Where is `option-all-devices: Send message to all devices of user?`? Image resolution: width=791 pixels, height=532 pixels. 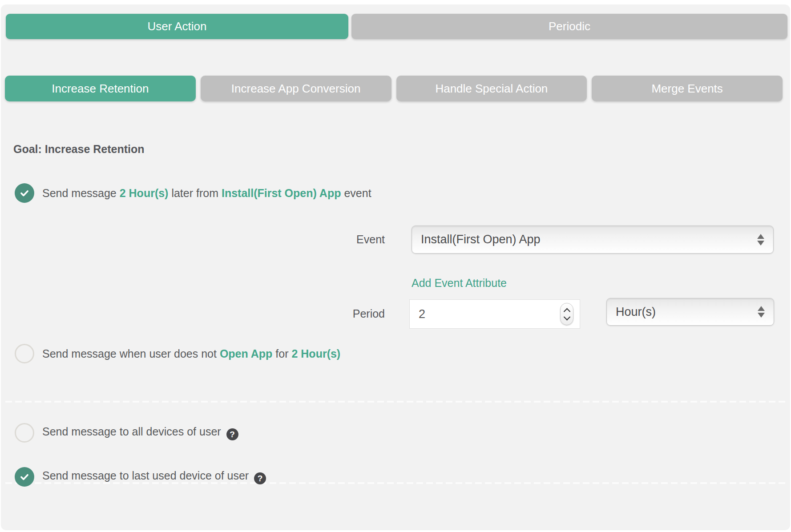
option-all-devices: Send message to all devices of user? is located at coordinates (126, 433).